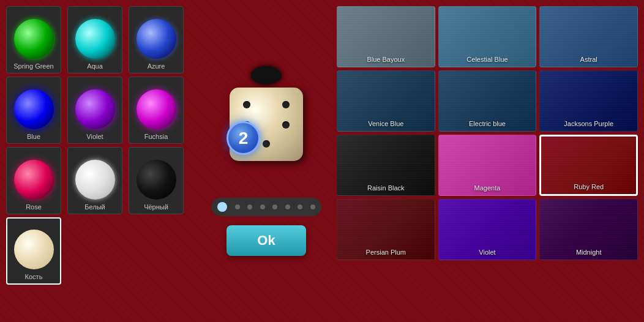 The height and width of the screenshot is (322, 644). Describe the element at coordinates (487, 252) in the screenshot. I see `felt-color-label-violet: Violet` at that location.